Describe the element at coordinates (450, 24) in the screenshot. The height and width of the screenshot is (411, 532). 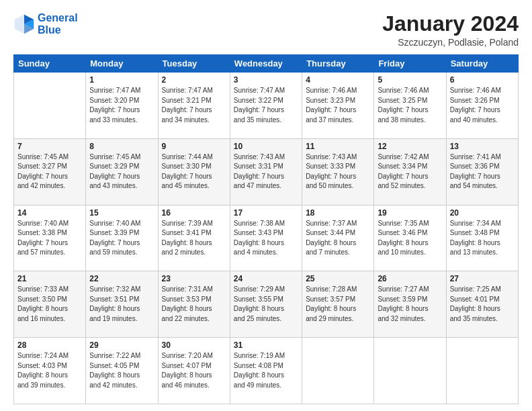
I see `calendar-title: January 2024` at that location.